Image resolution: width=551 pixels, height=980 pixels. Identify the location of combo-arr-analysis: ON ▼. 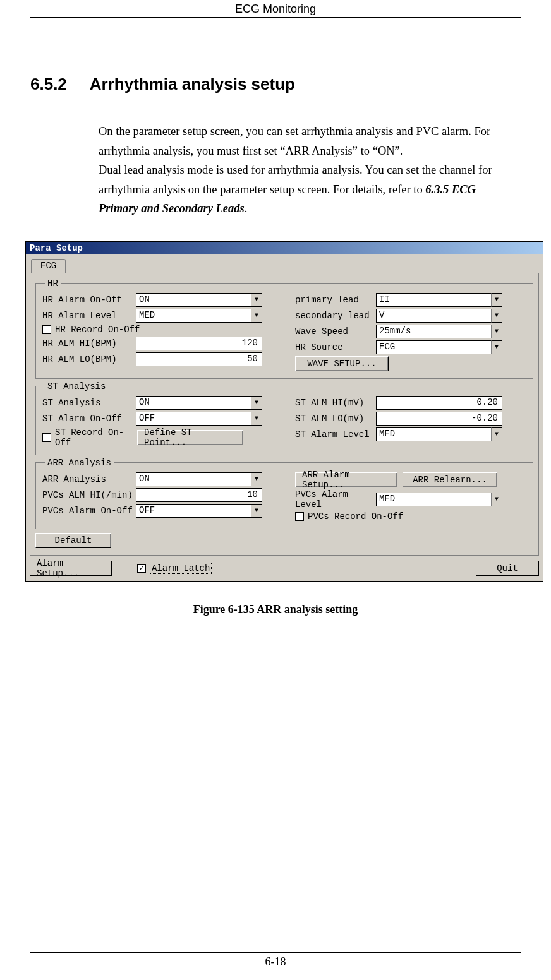
(199, 479).